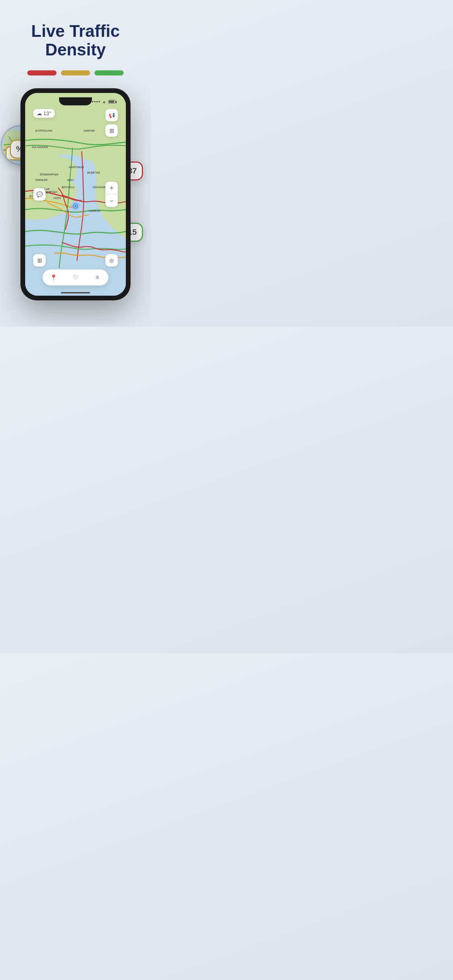 The height and width of the screenshot is (980, 453). I want to click on battery-icon, so click(112, 102).